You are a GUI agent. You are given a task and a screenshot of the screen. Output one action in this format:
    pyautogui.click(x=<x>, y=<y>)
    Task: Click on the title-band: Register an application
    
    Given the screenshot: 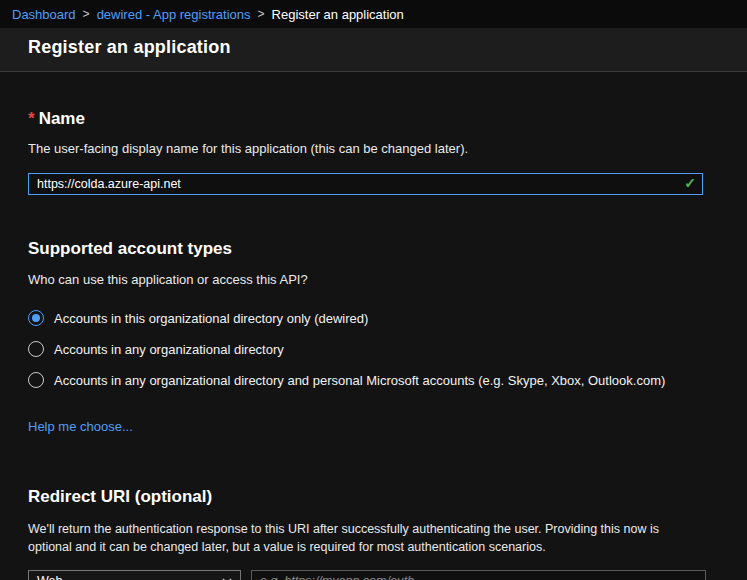 What is the action you would take?
    pyautogui.click(x=374, y=50)
    